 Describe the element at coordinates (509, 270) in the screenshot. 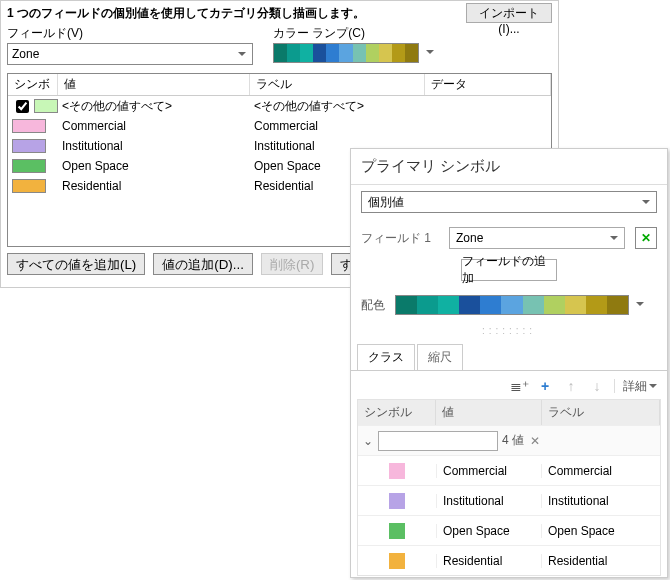

I see `add-field-label: フィールドの追加` at that location.